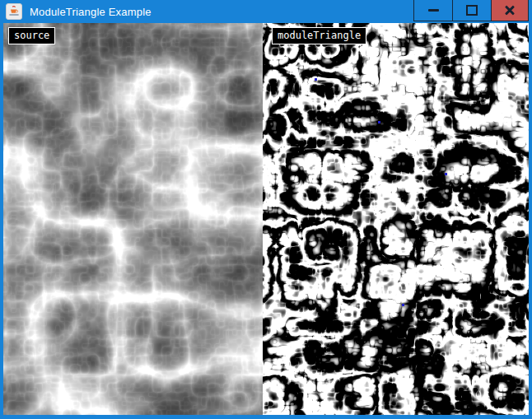  Describe the element at coordinates (510, 11) in the screenshot. I see `close-button` at that location.